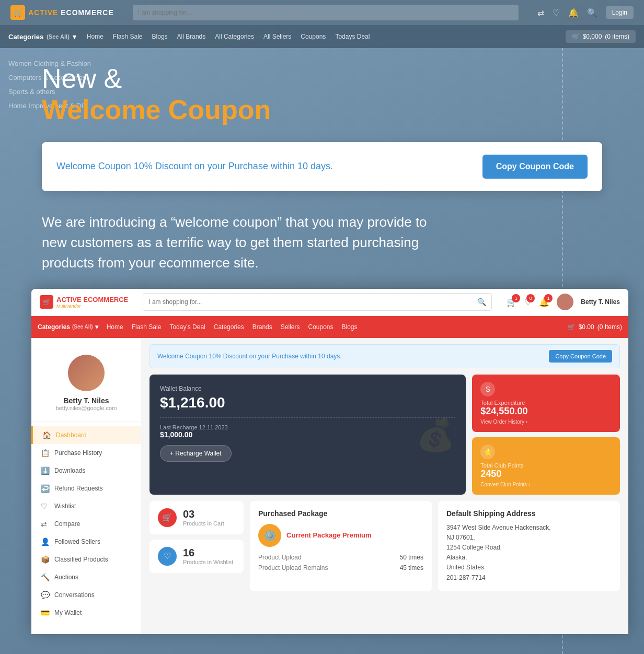 This screenshot has width=644, height=654. I want to click on inner-top-icons: 🛒1 ♡0 🔔1 Betty T. Niles, so click(564, 302).